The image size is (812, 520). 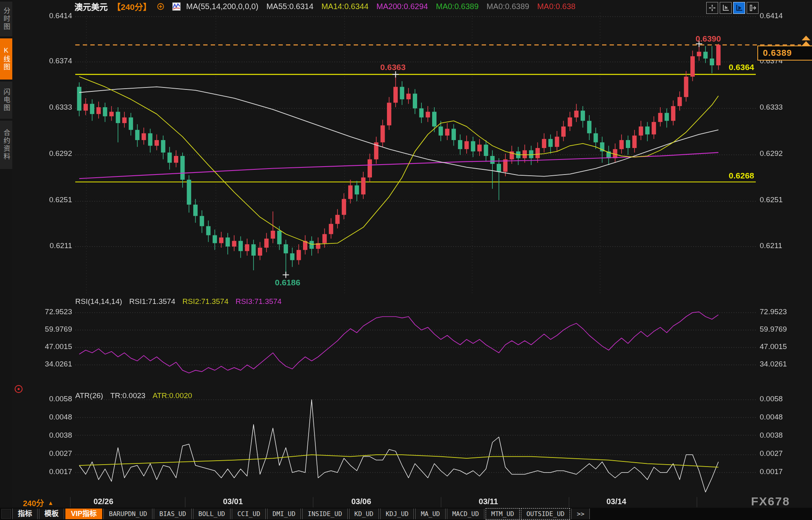 I want to click on support-right-label: 0.6268, so click(x=734, y=176).